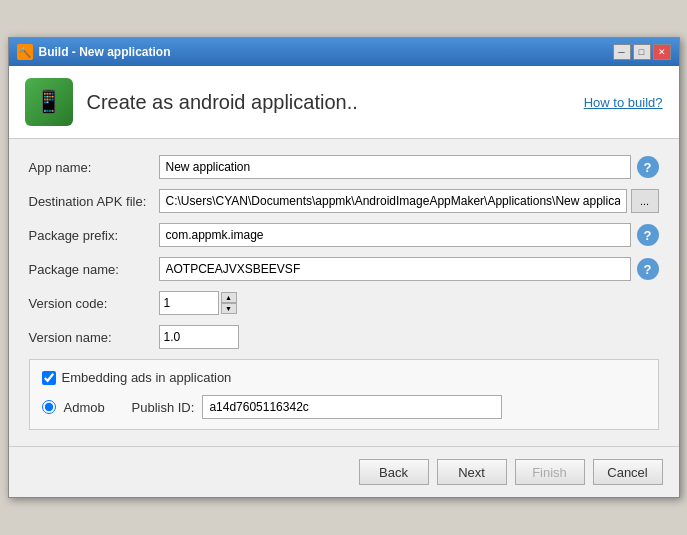  Describe the element at coordinates (393, 201) in the screenshot. I see `destination-apk-input` at that location.